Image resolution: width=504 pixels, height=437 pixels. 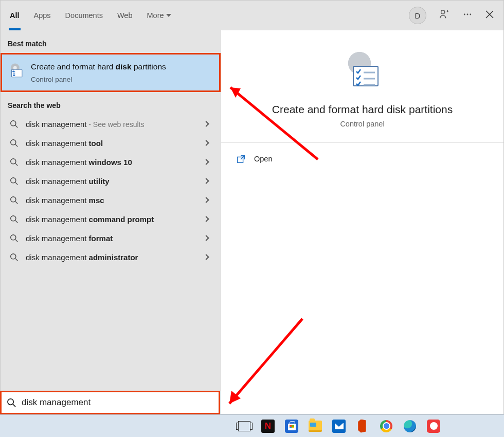 What do you see at coordinates (125, 15) in the screenshot?
I see `tab-web: Web` at bounding box center [125, 15].